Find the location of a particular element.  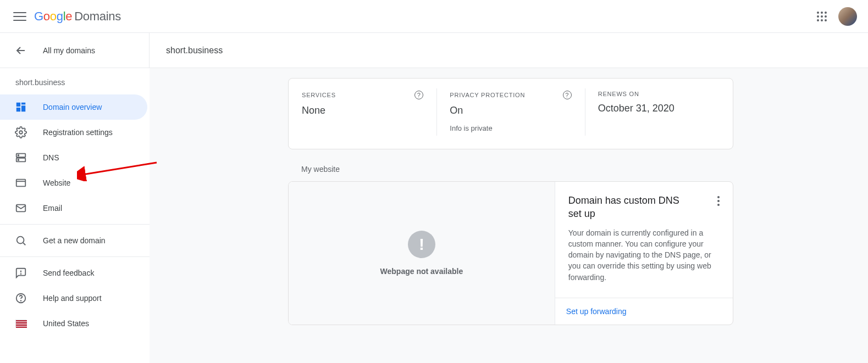

stat-label-text: Privacy Protection is located at coordinates (487, 95).